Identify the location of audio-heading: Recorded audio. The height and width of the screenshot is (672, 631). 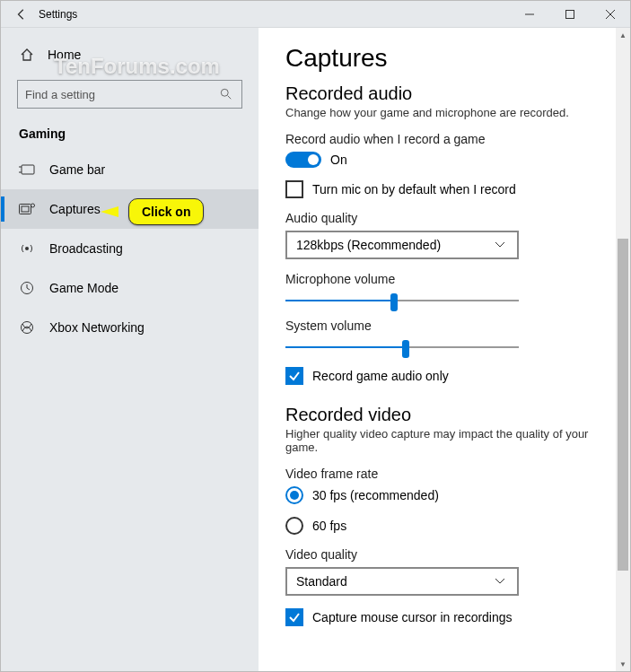
(440, 93).